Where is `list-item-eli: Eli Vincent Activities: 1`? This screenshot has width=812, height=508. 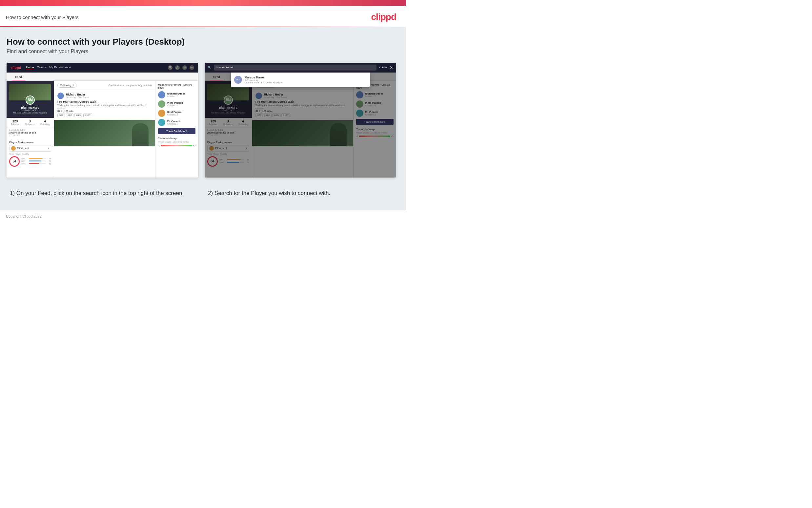 list-item-eli: Eli Vincent Activities: 1 is located at coordinates (177, 122).